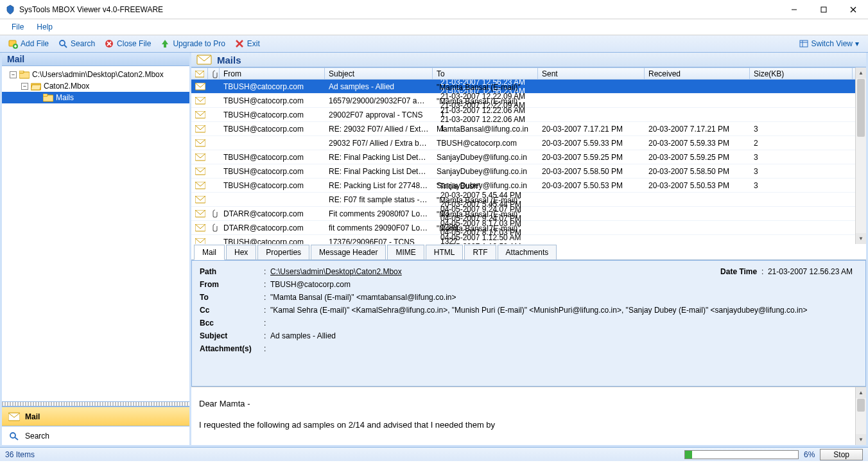  Describe the element at coordinates (76, 44) in the screenshot. I see `search-button: Search` at that location.